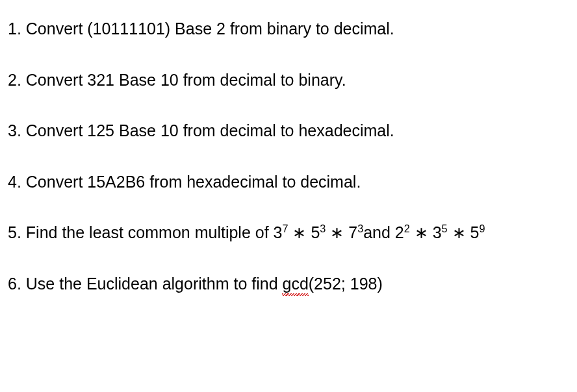 Image resolution: width=577 pixels, height=392 pixels. Describe the element at coordinates (211, 130) in the screenshot. I see `question-text: Convert 125 Base 10 from decimal to hexa…` at that location.